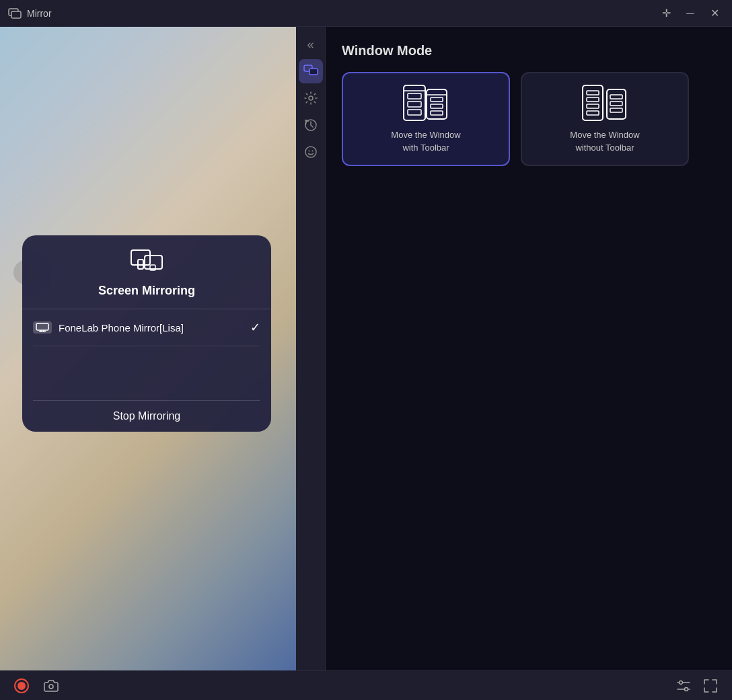 The height and width of the screenshot is (700, 732). What do you see at coordinates (604, 141) in the screenshot?
I see `without-toolbar-label: Move the Windowwithout Toolbar` at bounding box center [604, 141].